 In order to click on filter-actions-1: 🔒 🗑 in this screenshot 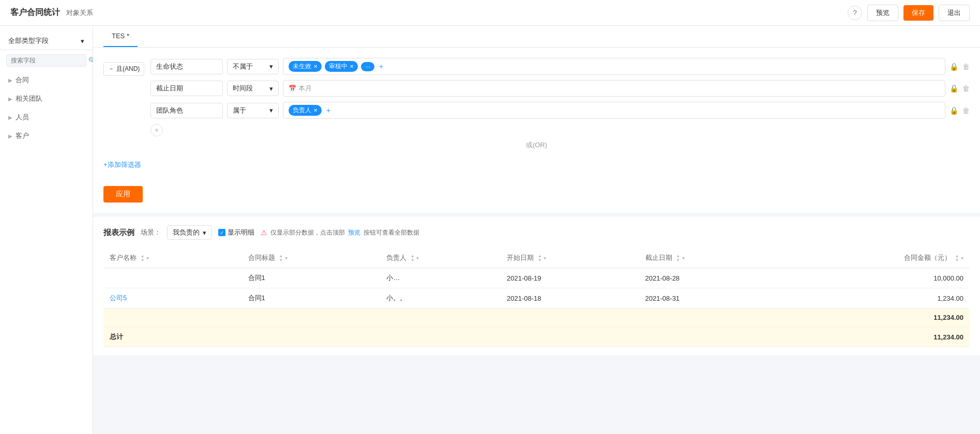, I will do `click(960, 67)`.